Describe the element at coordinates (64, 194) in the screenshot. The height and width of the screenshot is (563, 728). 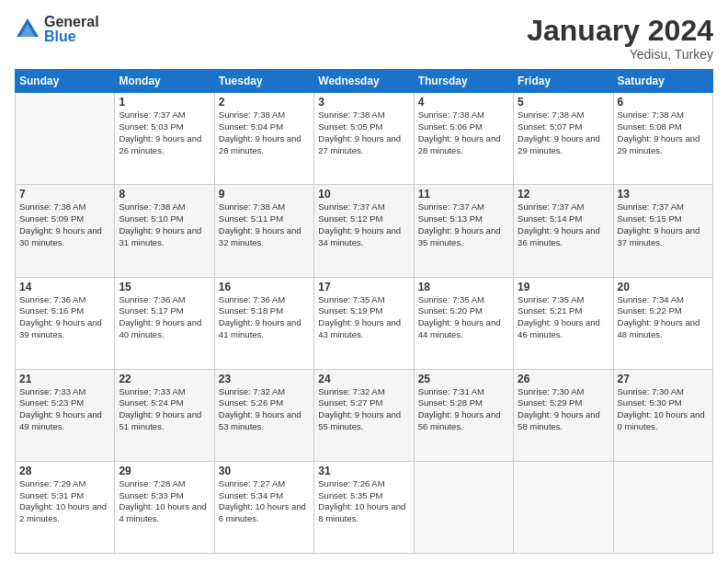
I see `day-number: 7` at that location.